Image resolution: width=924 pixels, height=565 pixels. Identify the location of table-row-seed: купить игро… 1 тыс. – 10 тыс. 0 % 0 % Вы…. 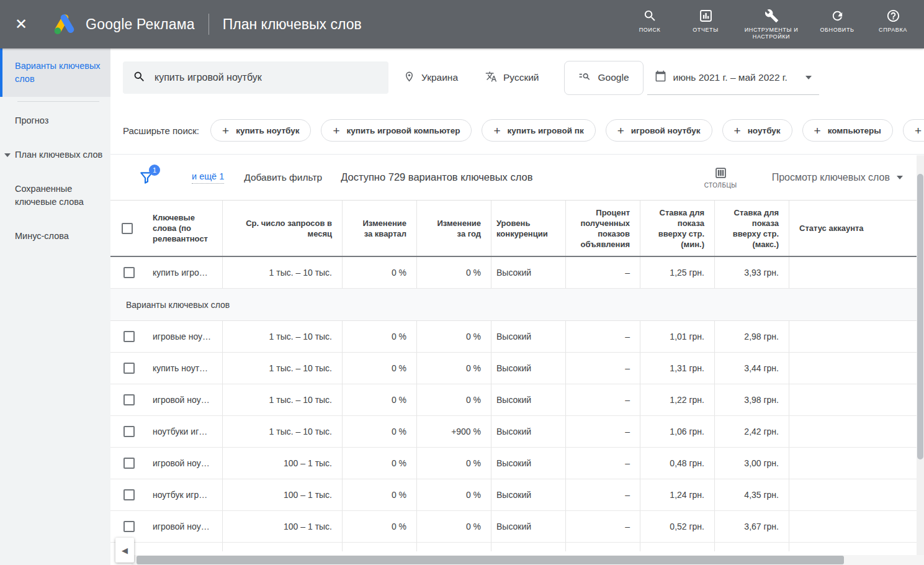
(514, 273).